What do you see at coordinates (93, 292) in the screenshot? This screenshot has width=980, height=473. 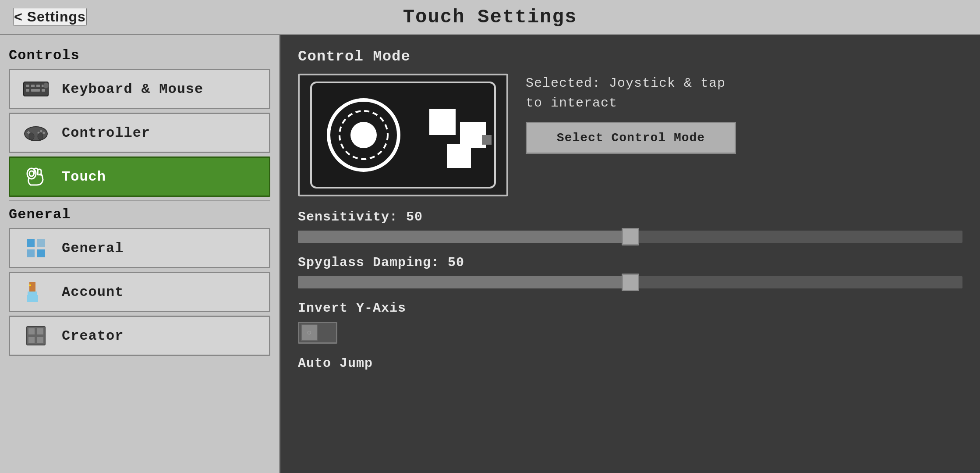 I see `account-label: Account` at bounding box center [93, 292].